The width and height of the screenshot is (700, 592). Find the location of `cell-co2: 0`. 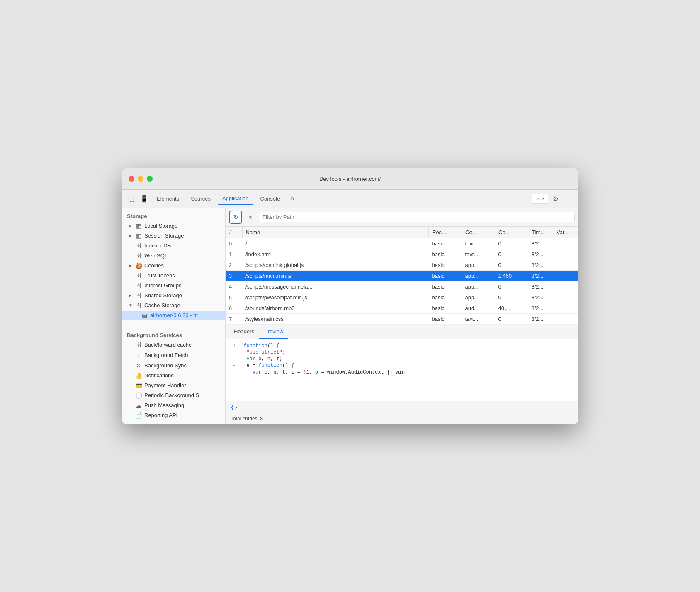

cell-co2: 0 is located at coordinates (512, 297).